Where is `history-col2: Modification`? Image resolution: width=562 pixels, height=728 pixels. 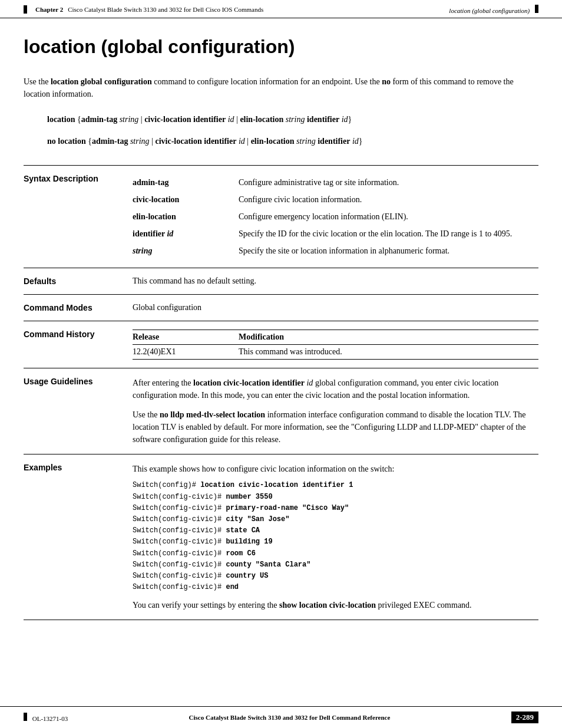 history-col2: Modification is located at coordinates (389, 337).